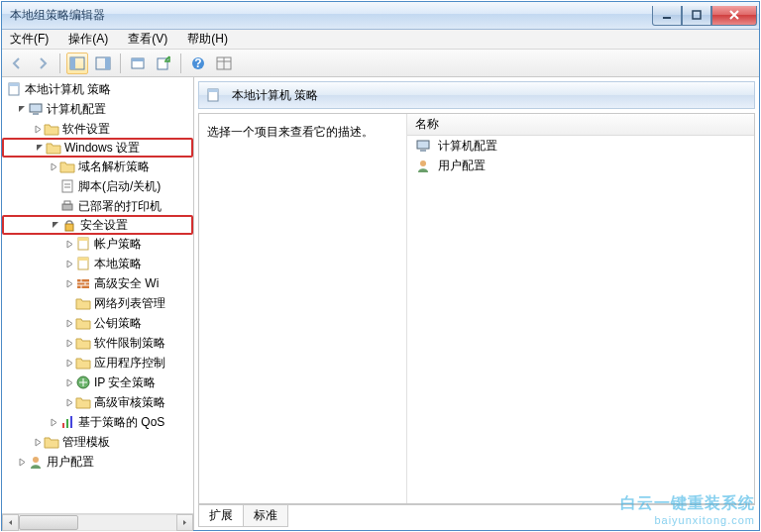 This screenshot has width=761, height=532. I want to click on tab-extended: 扩展, so click(221, 516).